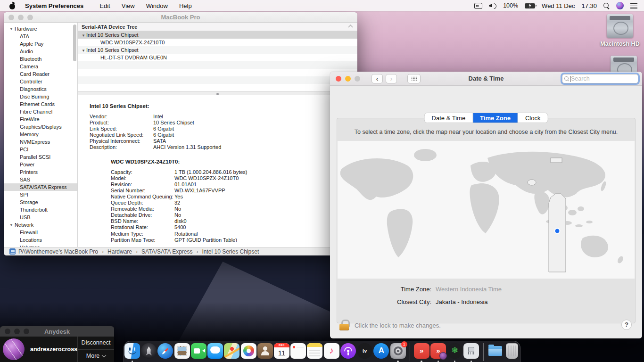 Image resolution: width=644 pixels, height=362 pixels. Describe the element at coordinates (41, 134) in the screenshot. I see `sidebar-item-memory: Memory` at that location.